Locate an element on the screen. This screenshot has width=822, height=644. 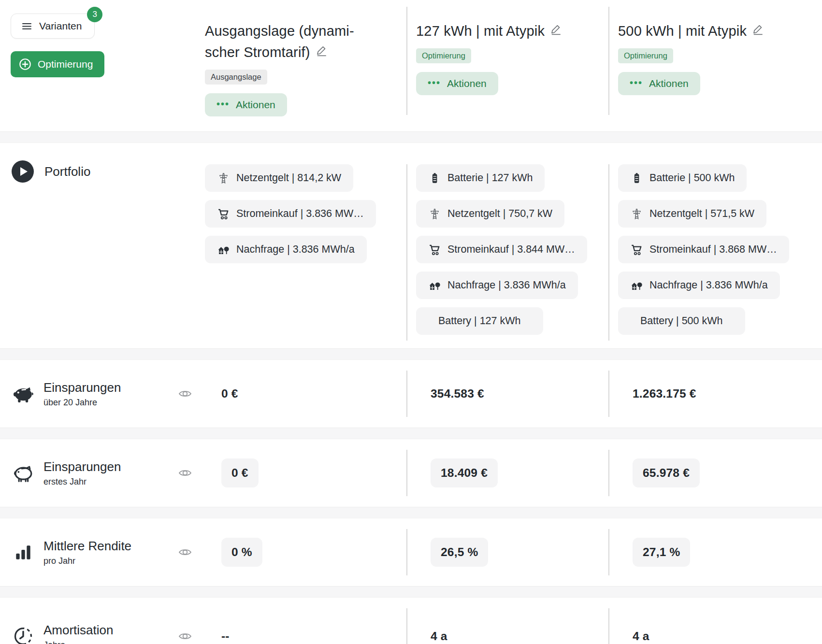
metric-row-subtitle: über 20 Jahre is located at coordinates (82, 403).